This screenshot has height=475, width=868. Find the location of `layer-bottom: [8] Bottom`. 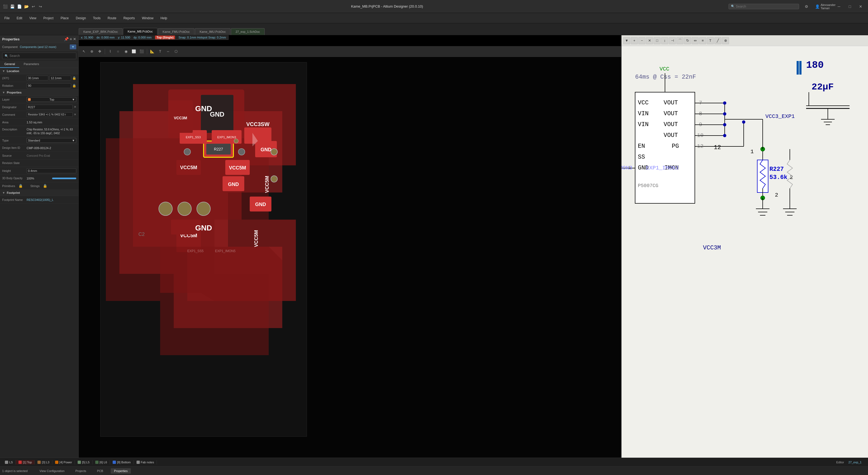

layer-bottom: [8] Bottom is located at coordinates (122, 463).